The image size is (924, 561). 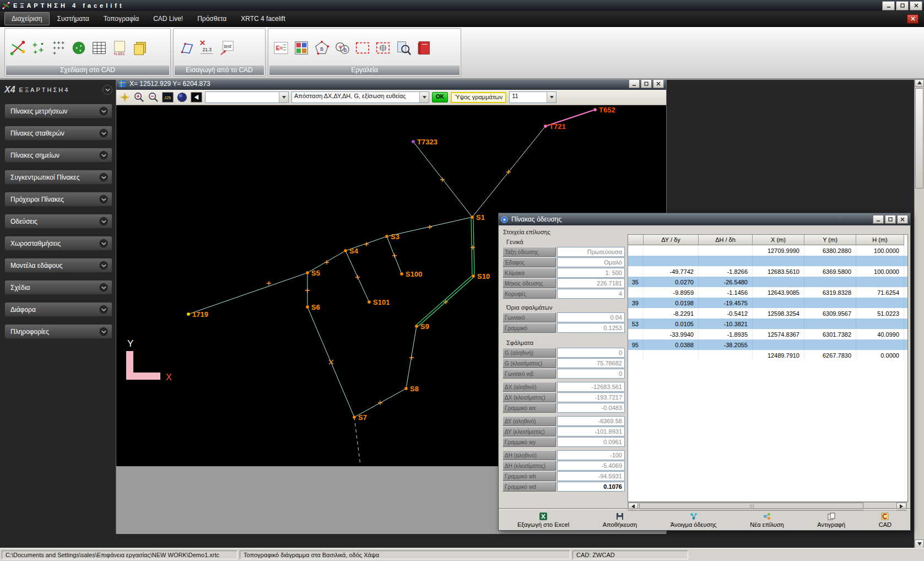 What do you see at coordinates (153, 97) in the screenshot?
I see `zoom-out-icon` at bounding box center [153, 97].